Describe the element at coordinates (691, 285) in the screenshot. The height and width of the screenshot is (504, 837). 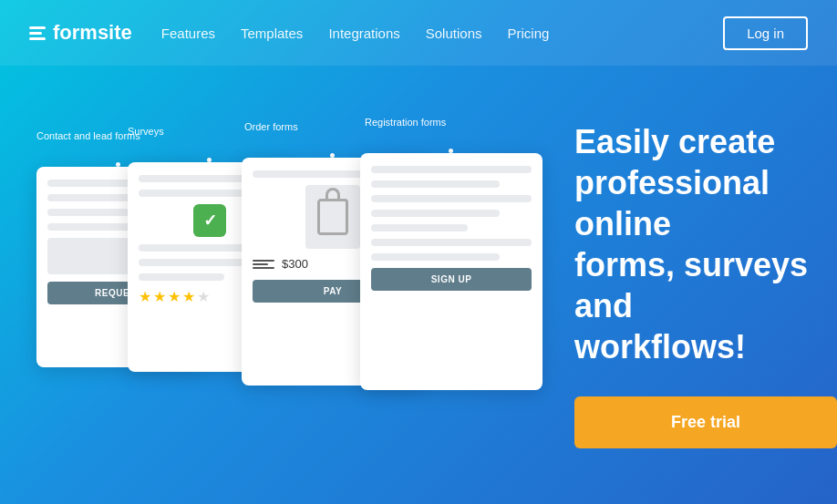
I see `hero-line3: forms, surveys and` at that location.